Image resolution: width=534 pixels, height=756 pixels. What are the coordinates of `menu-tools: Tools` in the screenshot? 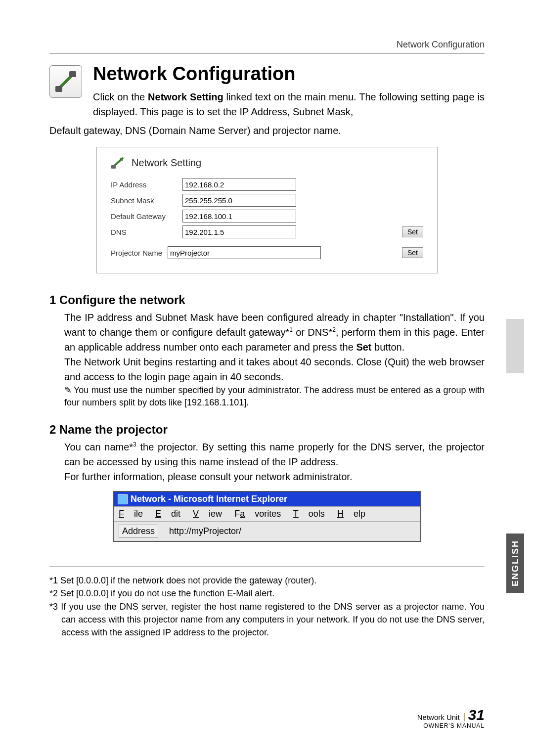 It's located at (309, 514).